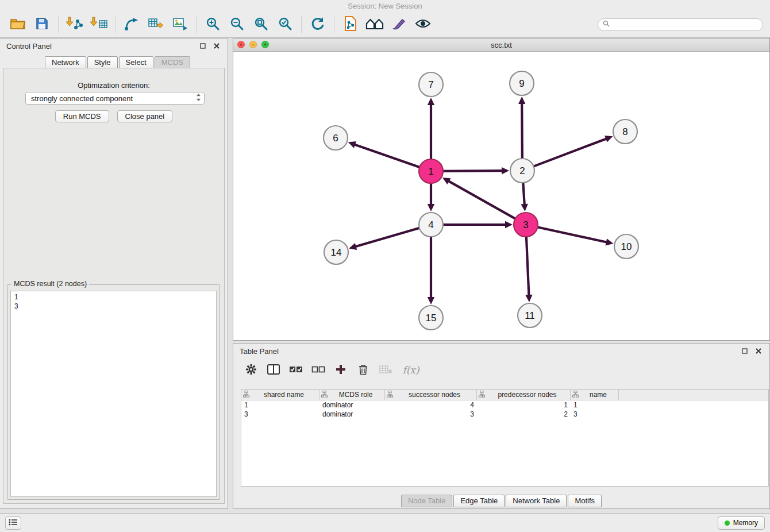 This screenshot has width=770, height=532. I want to click on tab-network: Network, so click(66, 63).